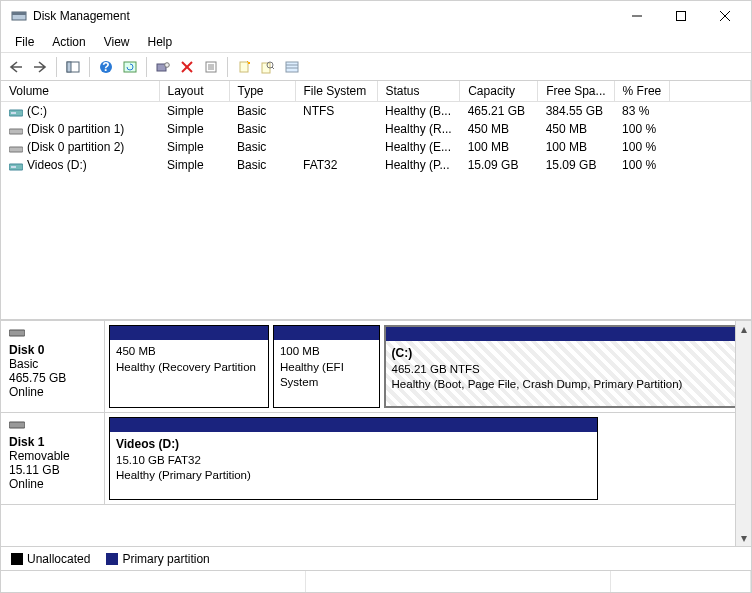  Describe the element at coordinates (160, 42) in the screenshot. I see `menu-help: Help` at that location.